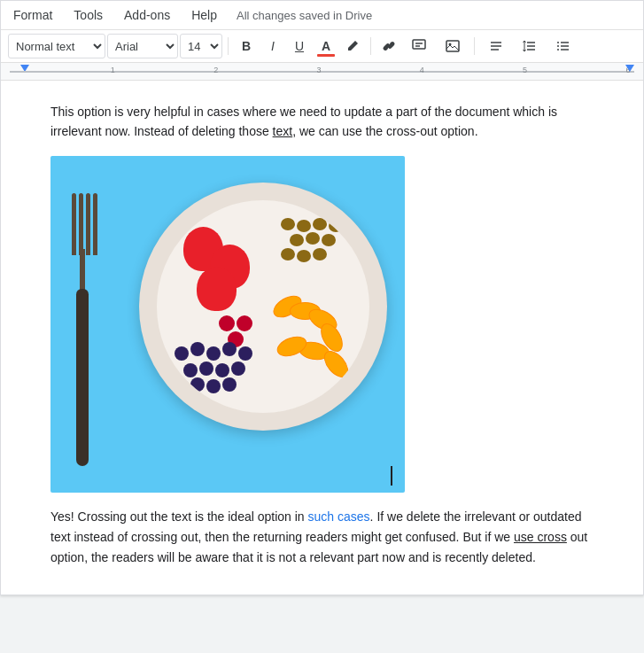  What do you see at coordinates (305, 16) in the screenshot?
I see `saved-status: All changes saved in Drive` at bounding box center [305, 16].